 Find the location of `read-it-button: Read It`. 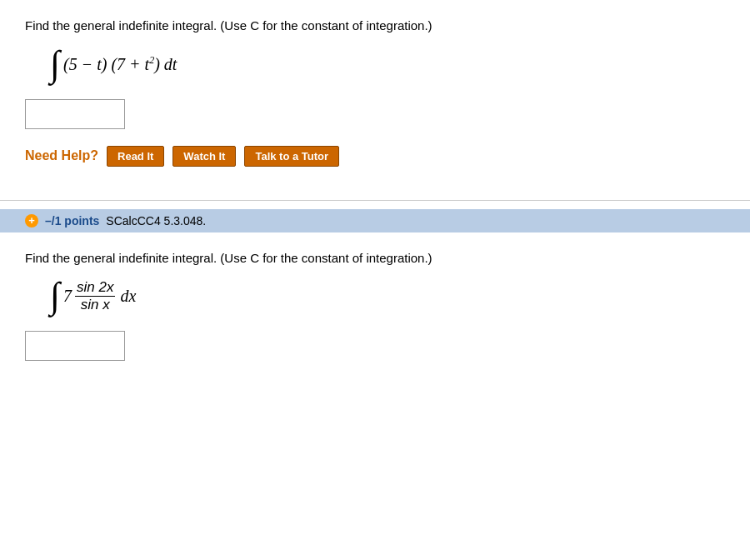

read-it-button: Read It is located at coordinates (135, 157).